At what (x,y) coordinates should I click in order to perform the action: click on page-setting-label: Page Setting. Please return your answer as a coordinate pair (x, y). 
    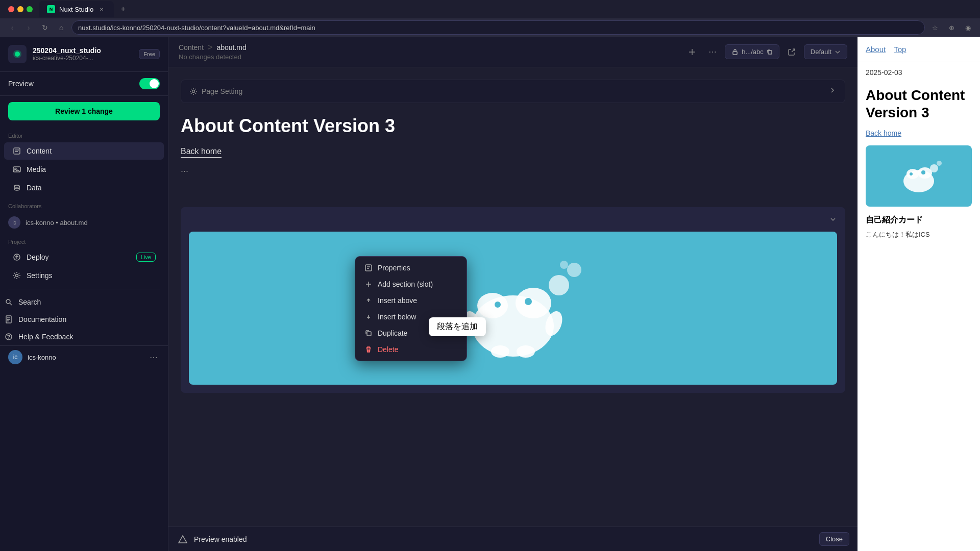
    Looking at the image, I should click on (216, 91).